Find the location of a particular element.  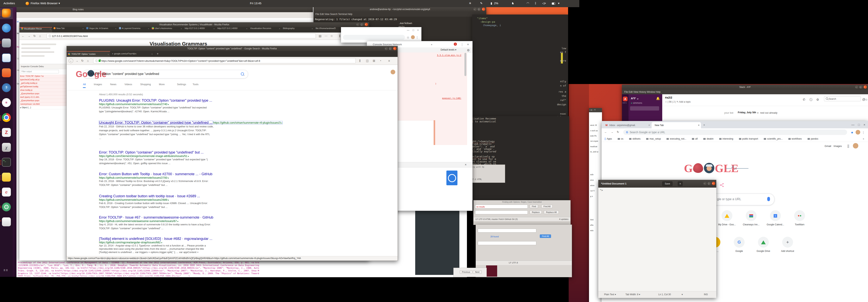

gedit-text: "> is located at coordinates (601, 190).